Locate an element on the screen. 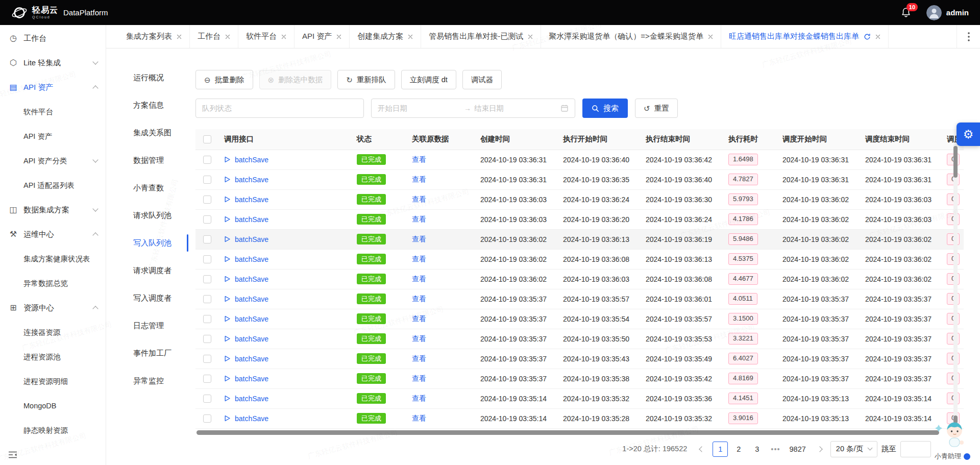 Image resolution: width=980 pixels, height=465 pixels. submenu-item: 写入调度者 is located at coordinates (147, 298).